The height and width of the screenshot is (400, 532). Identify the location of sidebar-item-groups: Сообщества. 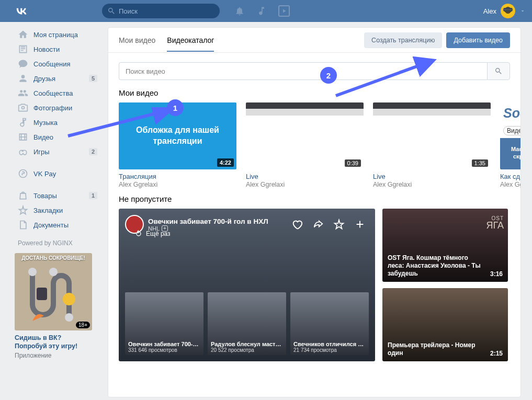
(58, 93).